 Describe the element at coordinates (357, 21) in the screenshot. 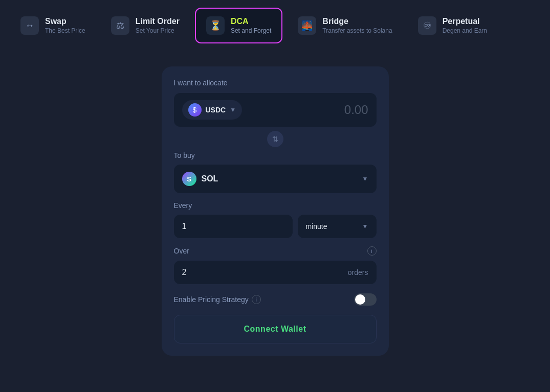

I see `bridge-title: Bridge` at that location.